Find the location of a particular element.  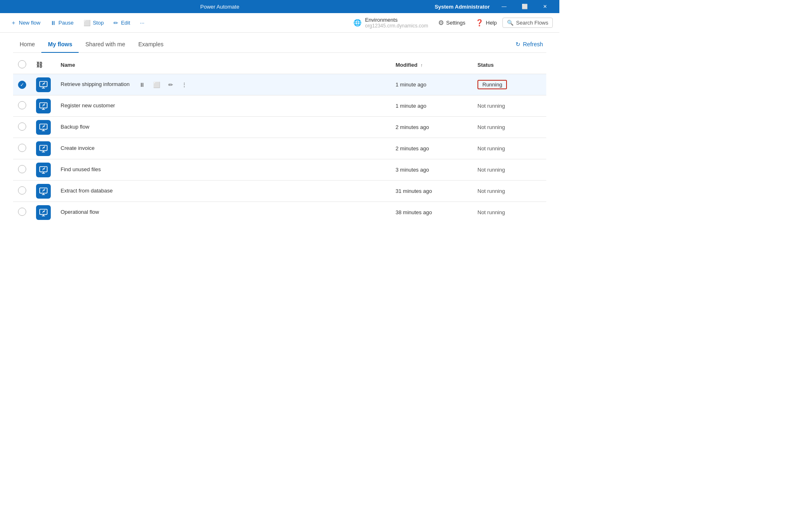

modified-header: Modified ↑ is located at coordinates (432, 65).